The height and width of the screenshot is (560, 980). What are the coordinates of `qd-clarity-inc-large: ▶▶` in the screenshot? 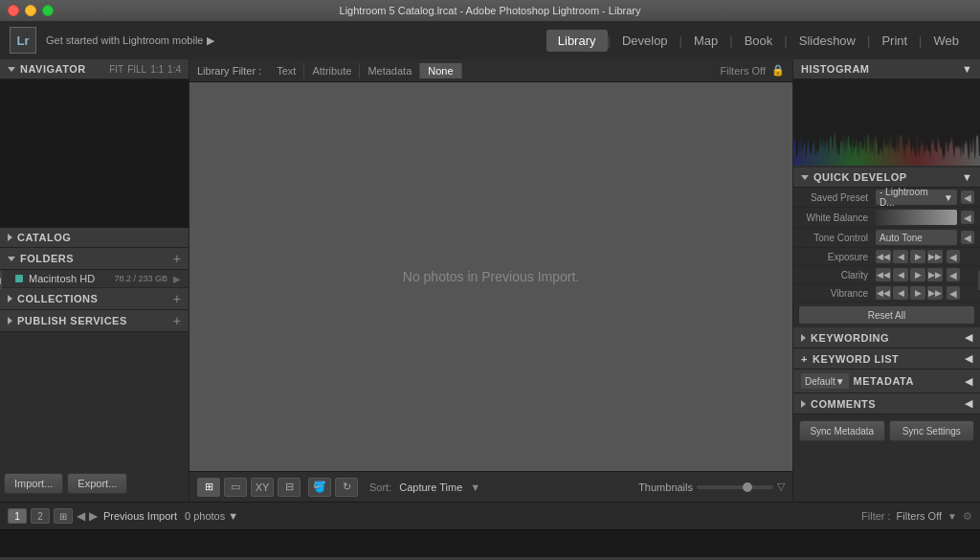 It's located at (935, 275).